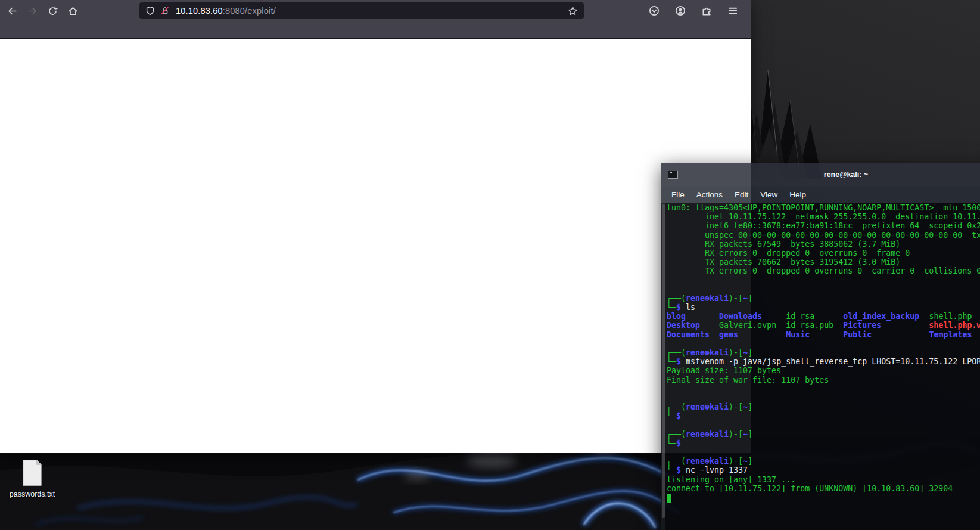  What do you see at coordinates (707, 11) in the screenshot?
I see `extensions-puzzle-icon` at bounding box center [707, 11].